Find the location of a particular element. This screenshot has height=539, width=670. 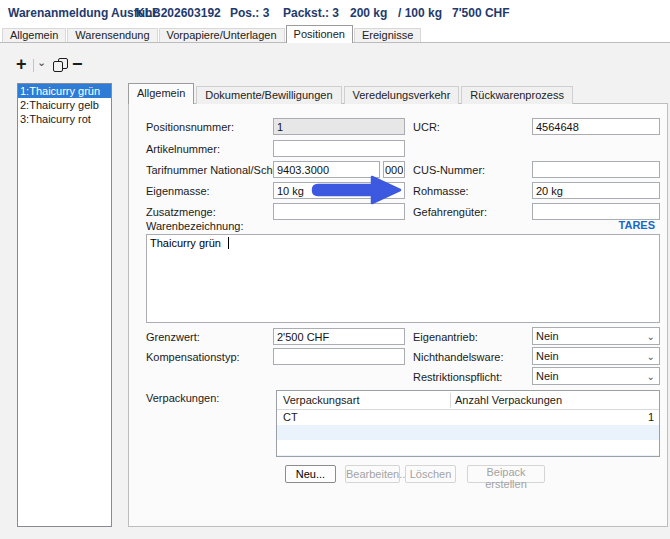

eigenantrieb-dropdown: Nein ⌄ is located at coordinates (596, 336).